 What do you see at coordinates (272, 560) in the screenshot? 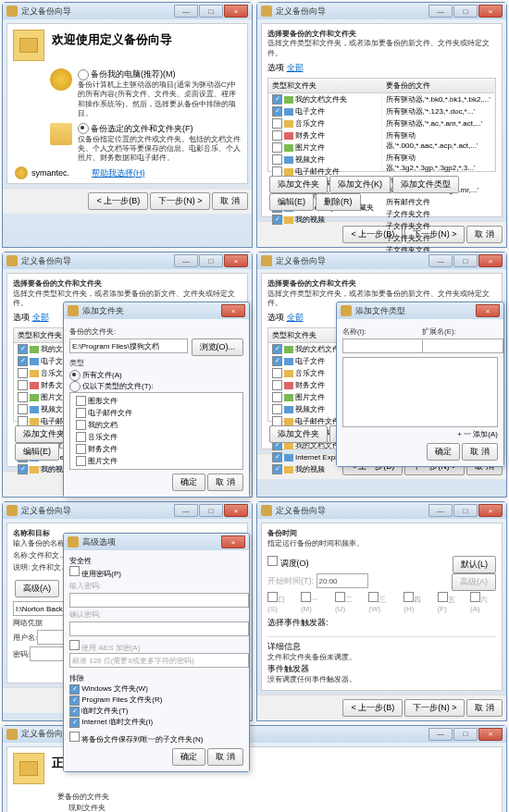
I see `schedule-checkbox` at bounding box center [272, 560].